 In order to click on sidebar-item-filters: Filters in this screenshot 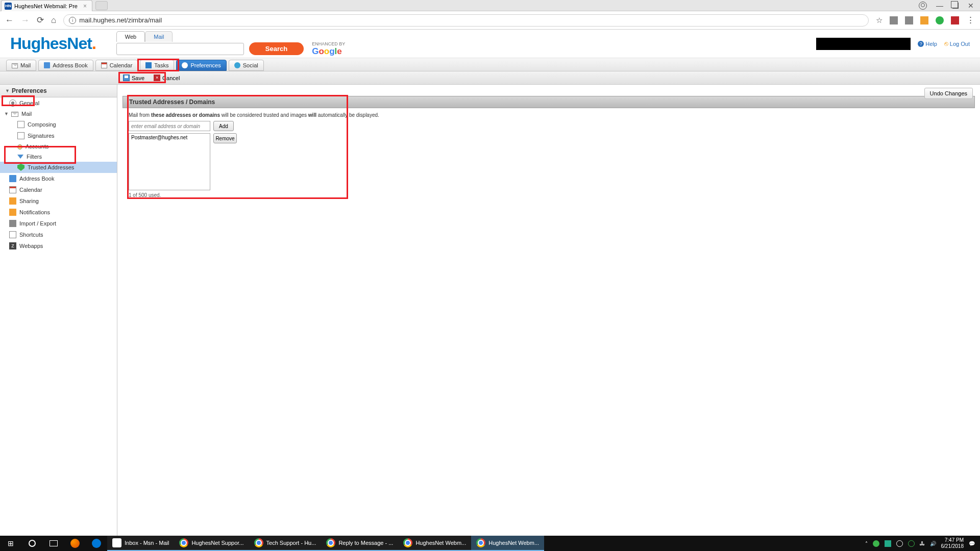, I will do `click(58, 157)`.